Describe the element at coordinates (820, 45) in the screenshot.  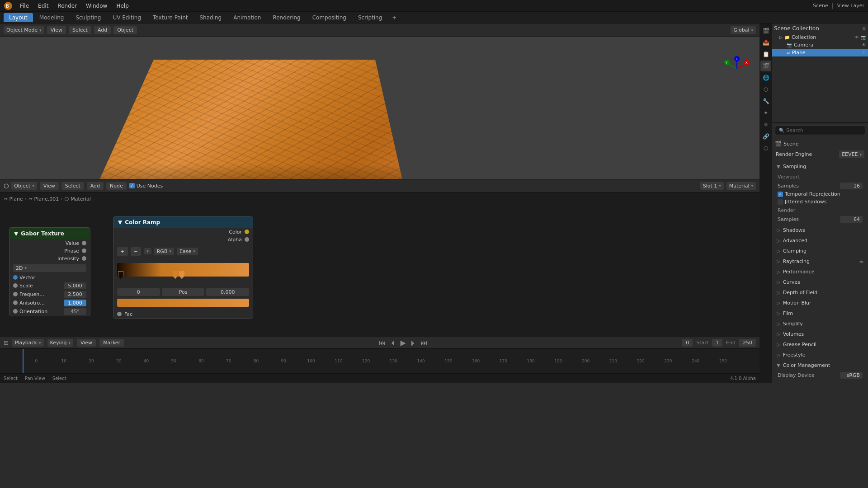
I see `tree-item-camera: 📷 Camera 👁` at that location.